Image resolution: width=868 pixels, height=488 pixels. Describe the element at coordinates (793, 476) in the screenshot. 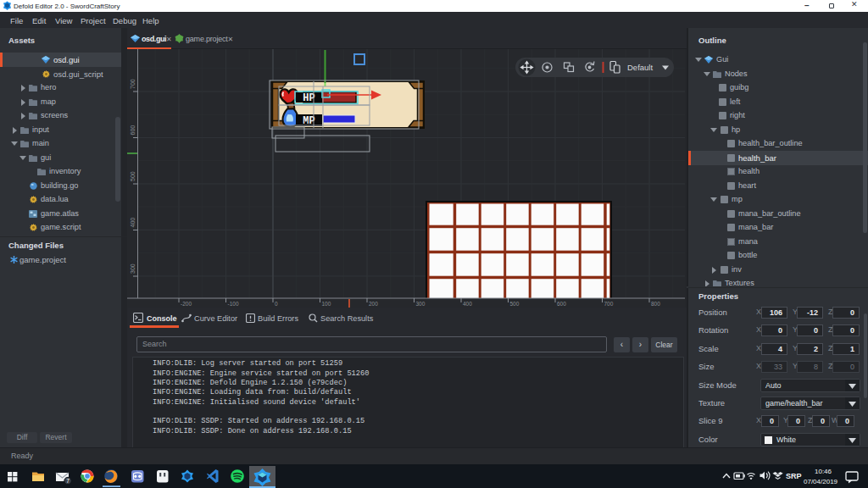

I see `svg-text: SRP` at that location.